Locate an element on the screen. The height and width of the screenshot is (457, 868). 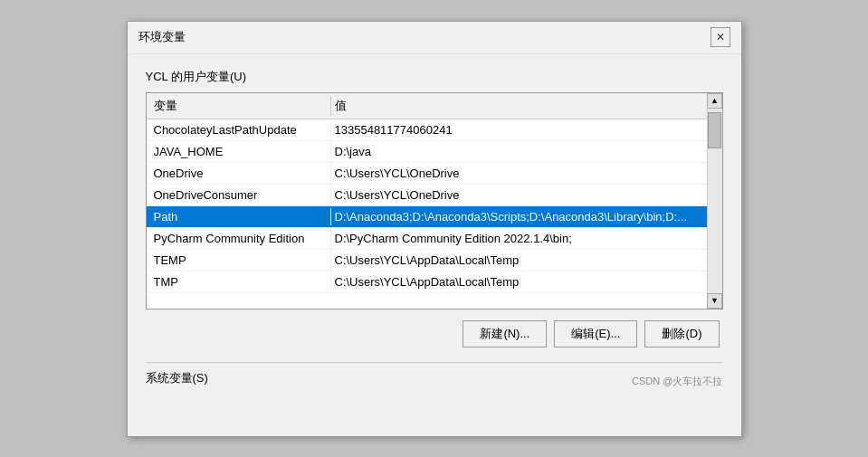
table-row-selected: Path D:\Anaconda3;D:\Anaconda3\Scripts;D… is located at coordinates (427, 217).